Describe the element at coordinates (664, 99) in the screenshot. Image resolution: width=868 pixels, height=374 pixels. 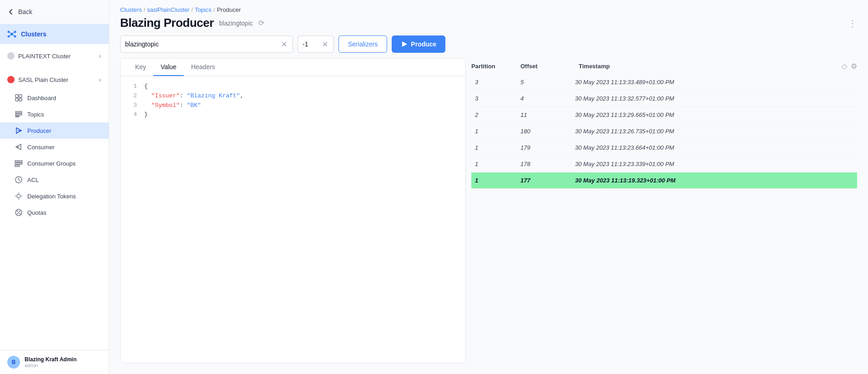
I see `table-row: 3 4 30 May 2023 11:13:32.577+01:00 PM` at that location.